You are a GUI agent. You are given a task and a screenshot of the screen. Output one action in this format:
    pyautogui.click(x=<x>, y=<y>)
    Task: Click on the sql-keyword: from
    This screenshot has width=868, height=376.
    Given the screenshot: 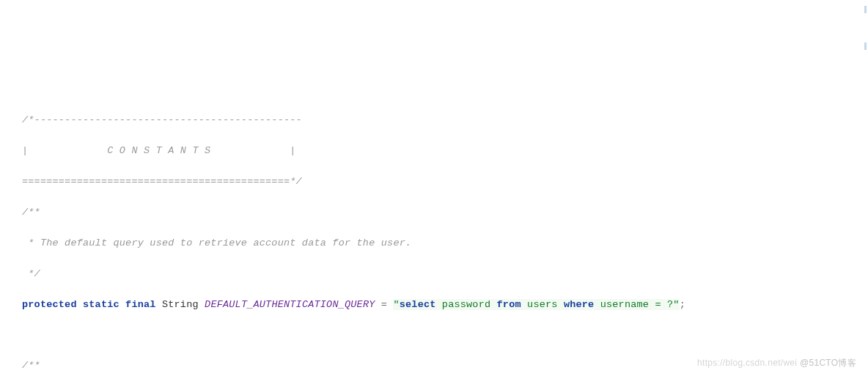 What is the action you would take?
    pyautogui.click(x=509, y=305)
    